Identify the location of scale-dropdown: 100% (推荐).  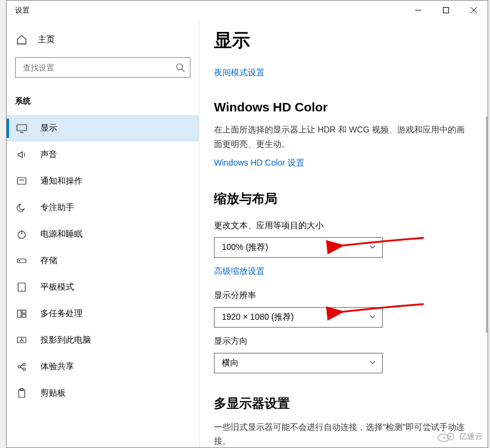
(298, 247).